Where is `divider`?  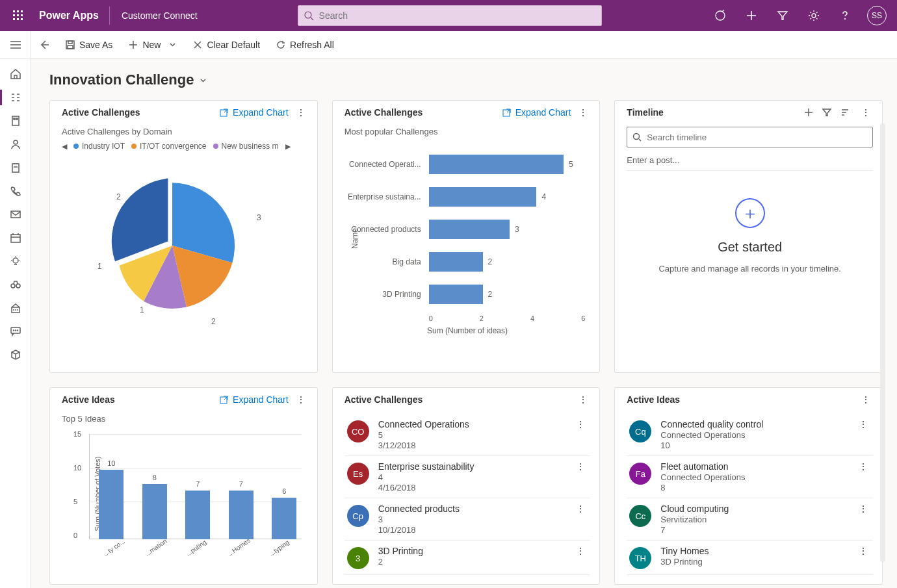
divider is located at coordinates (109, 16).